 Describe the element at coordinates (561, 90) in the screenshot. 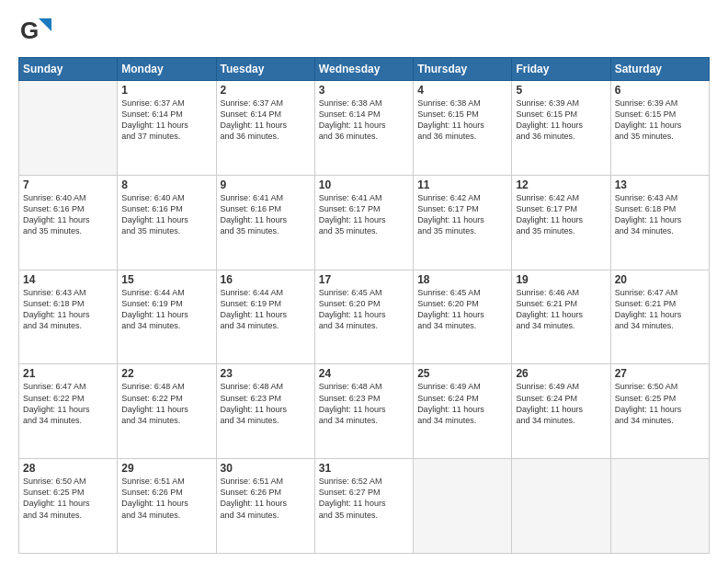

I see `day-number: 5` at that location.